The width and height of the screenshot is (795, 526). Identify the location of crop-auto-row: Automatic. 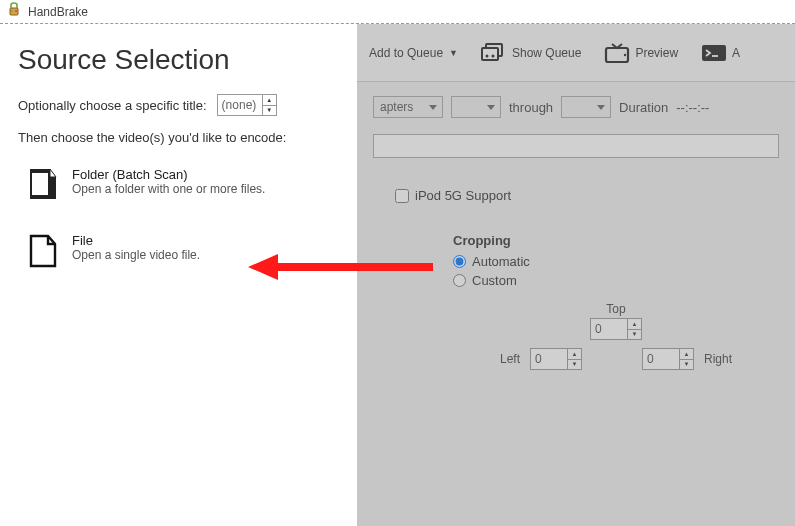
(616, 262).